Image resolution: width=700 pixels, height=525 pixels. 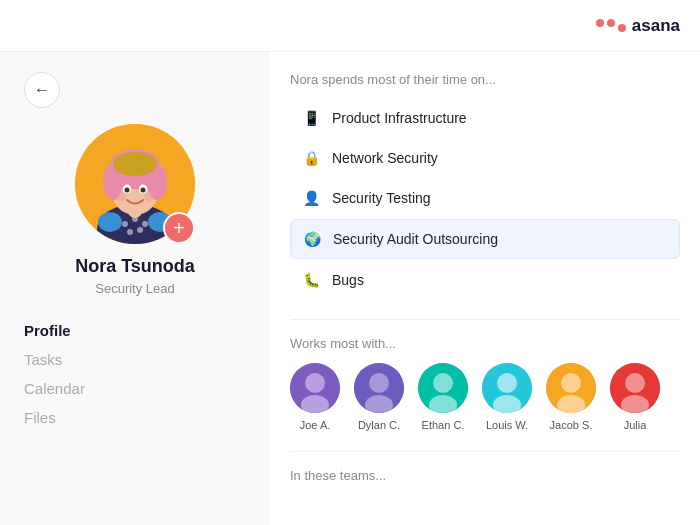 What do you see at coordinates (572, 425) in the screenshot?
I see `collab-name-jacob: Jacob S.` at bounding box center [572, 425].